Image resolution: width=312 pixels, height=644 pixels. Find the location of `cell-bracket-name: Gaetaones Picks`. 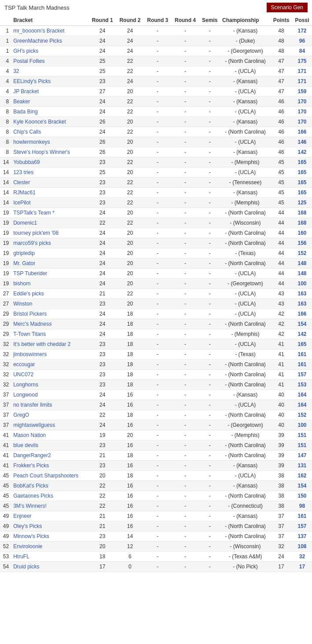

cell-bracket-name: Gaetaones Picks is located at coordinates (50, 496).